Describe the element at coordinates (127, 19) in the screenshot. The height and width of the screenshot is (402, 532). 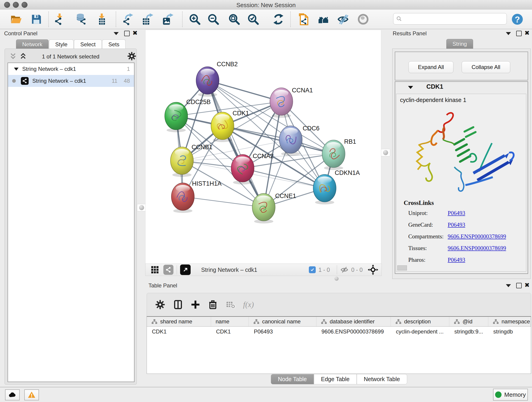
I see `export-network-button` at that location.